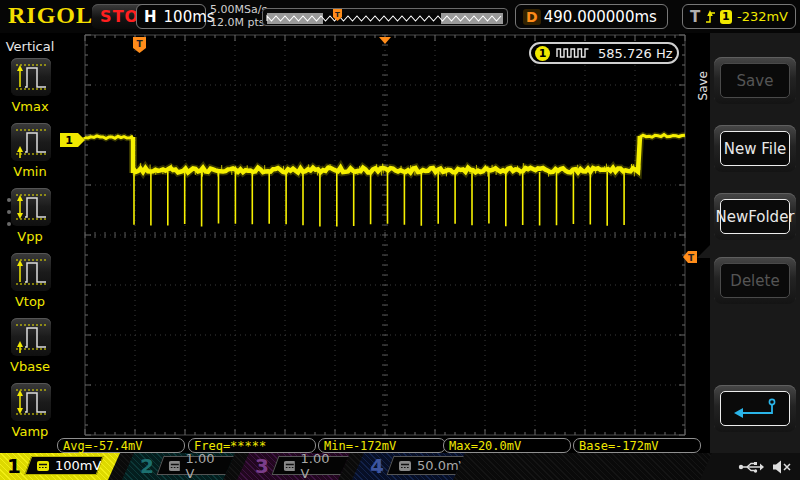 This screenshot has width=800, height=480. I want to click on trigger-delay-box: D 490.000000ms, so click(592, 16).